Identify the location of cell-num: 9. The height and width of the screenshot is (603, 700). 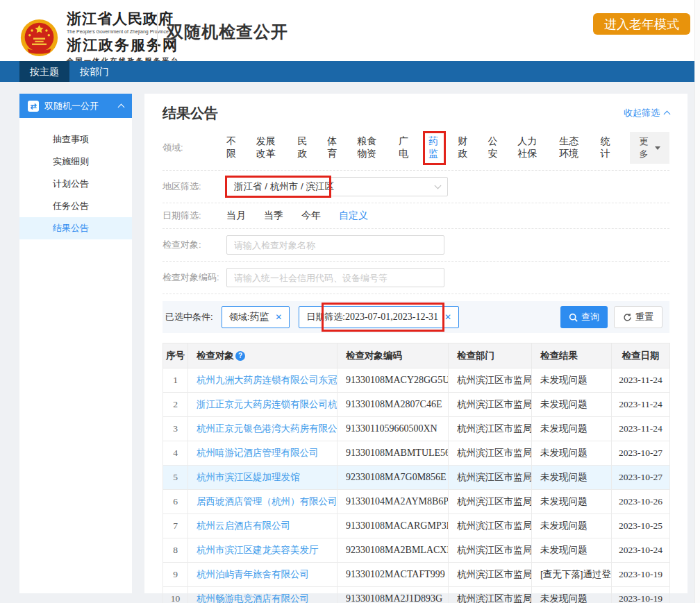
(176, 575).